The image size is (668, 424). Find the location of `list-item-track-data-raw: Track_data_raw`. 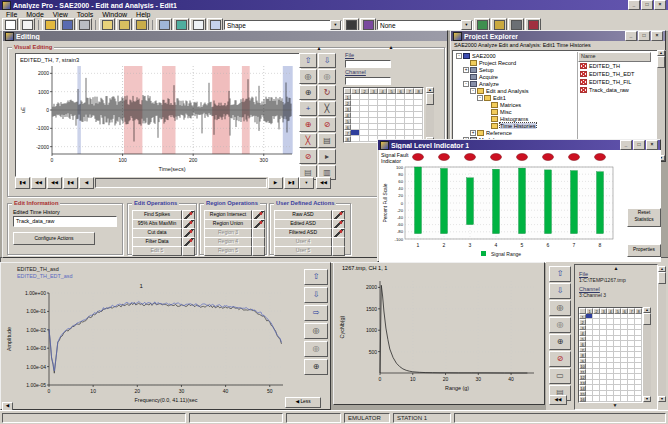

list-item-track-data-raw: Track_data_raw is located at coordinates (614, 90).